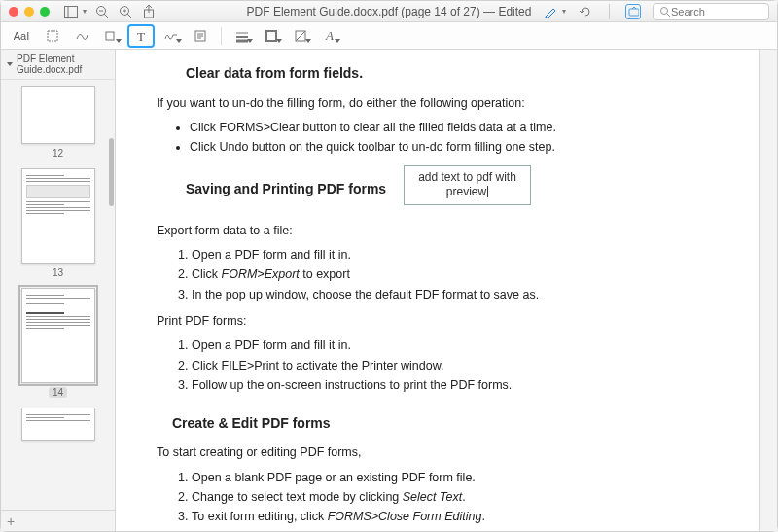 This screenshot has width=778, height=532. I want to click on paragraph: If you want to un-do the filling form, d…, so click(445, 103).